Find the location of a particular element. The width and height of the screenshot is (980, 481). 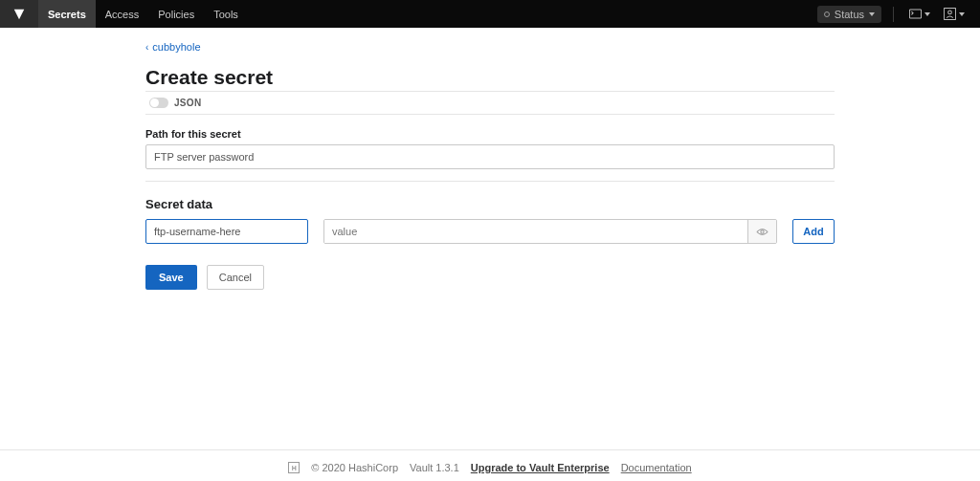

footer-version: Vault 1.3.1 is located at coordinates (434, 468).